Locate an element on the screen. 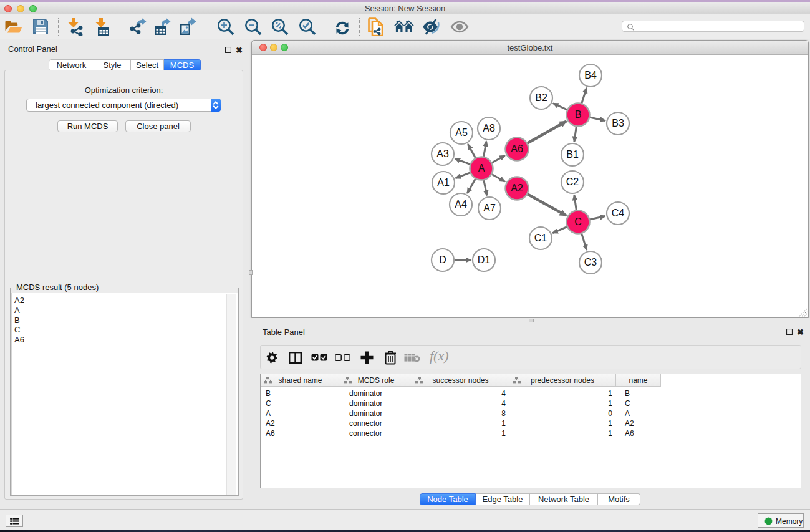 The image size is (810, 532). svg-text: B2 is located at coordinates (541, 97).